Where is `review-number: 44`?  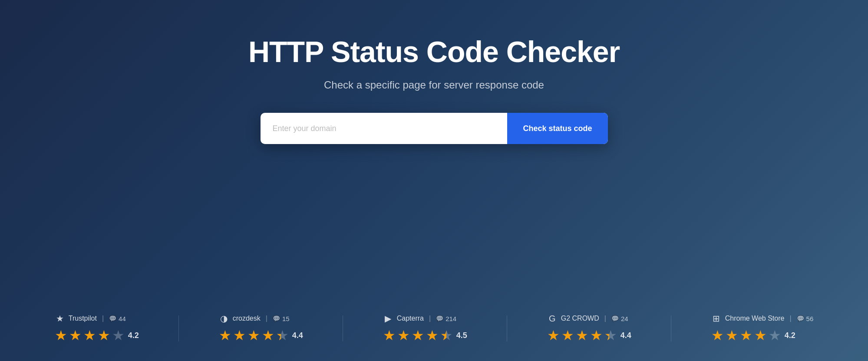
review-number: 44 is located at coordinates (122, 318).